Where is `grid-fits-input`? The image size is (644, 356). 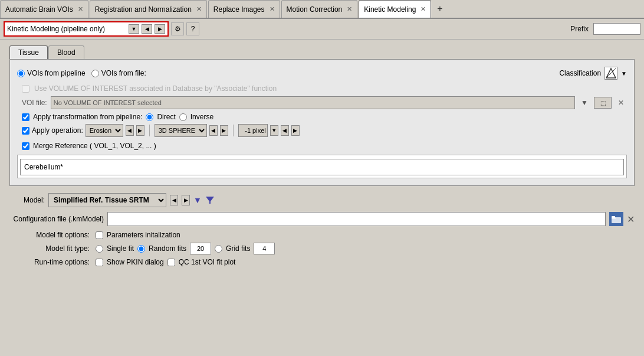 grid-fits-input is located at coordinates (264, 249).